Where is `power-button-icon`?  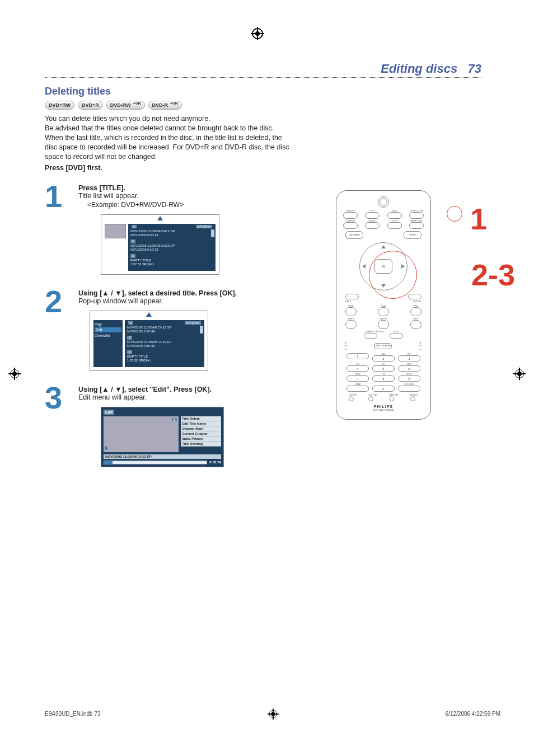 power-button-icon is located at coordinates (383, 202).